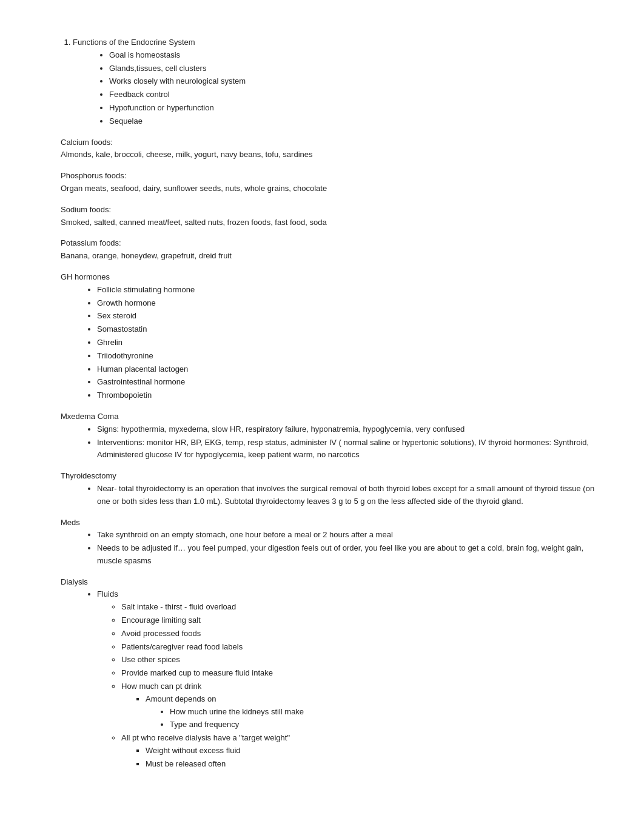 The width and height of the screenshot is (644, 835). Describe the element at coordinates (346, 317) in the screenshot. I see `list-item: Sex steroid` at that location.